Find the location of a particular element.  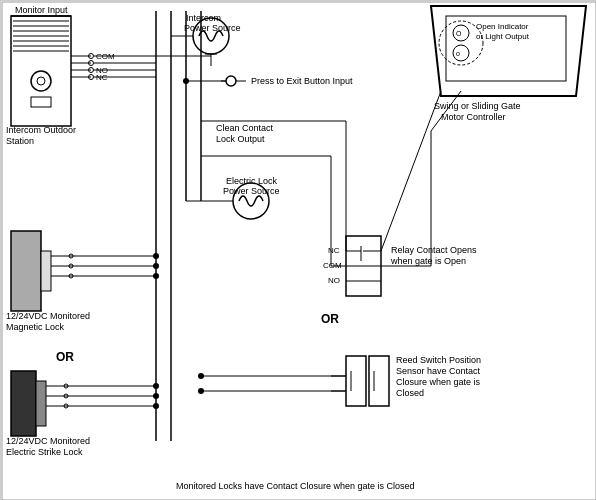

svg-text: Intercom Outdoor is located at coordinates (41, 130).